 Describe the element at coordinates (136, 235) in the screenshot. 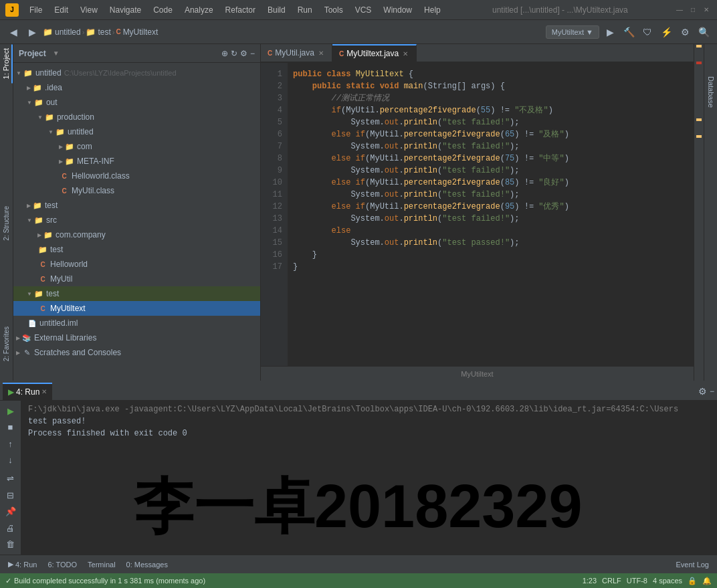

I see `tree-com-company: ▶ 📁 com.company` at that location.